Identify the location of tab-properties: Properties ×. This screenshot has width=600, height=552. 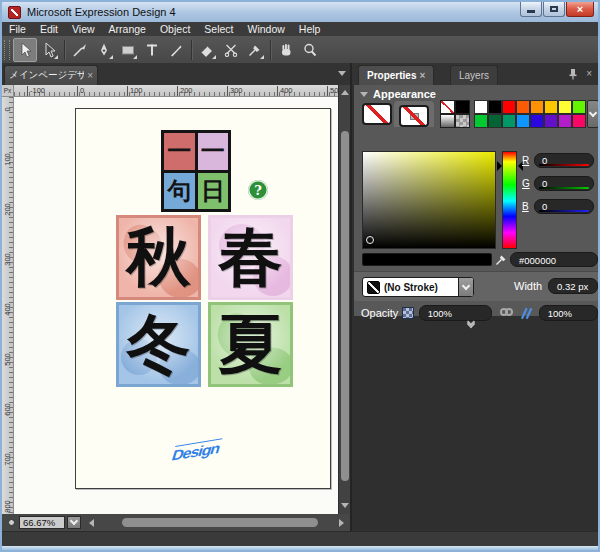
(396, 75).